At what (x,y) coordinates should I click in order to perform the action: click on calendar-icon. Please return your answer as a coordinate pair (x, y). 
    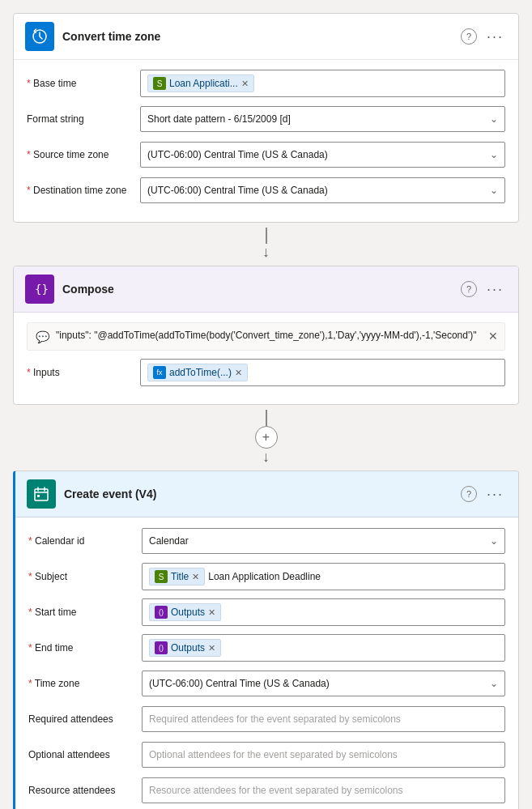
    Looking at the image, I should click on (41, 494).